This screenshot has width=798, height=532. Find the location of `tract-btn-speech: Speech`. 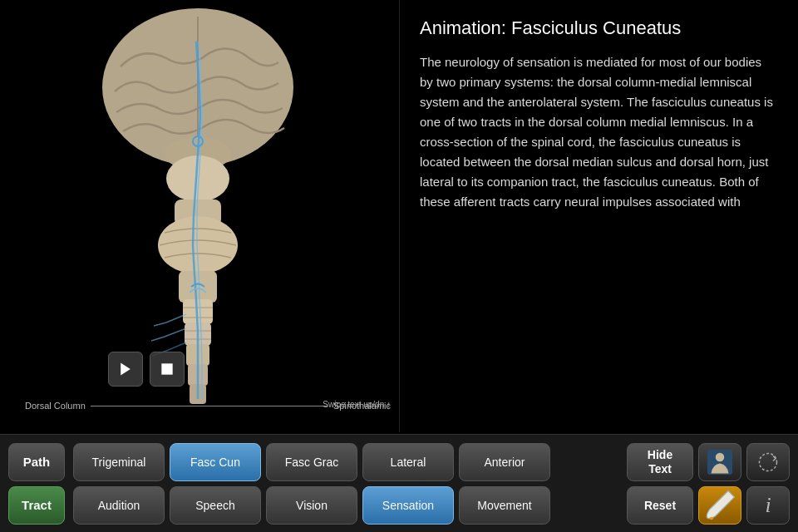

tract-btn-speech: Speech is located at coordinates (215, 505).